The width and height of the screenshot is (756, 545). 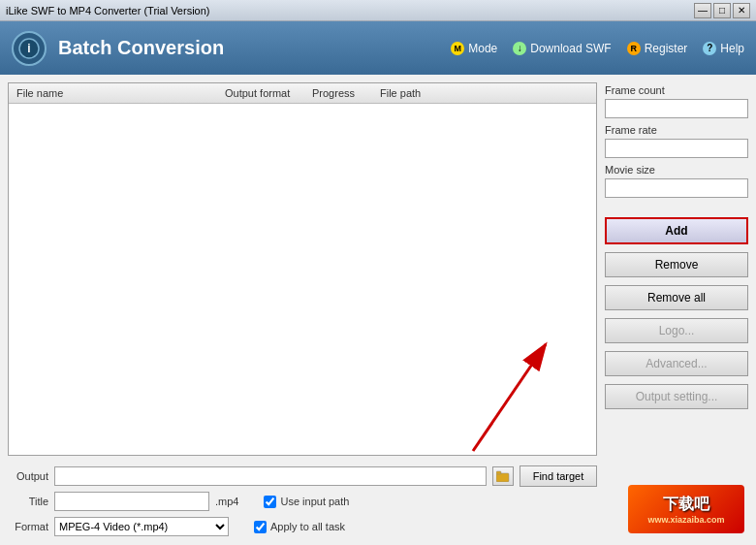 What do you see at coordinates (503, 476) in the screenshot?
I see `browse-button` at bounding box center [503, 476].